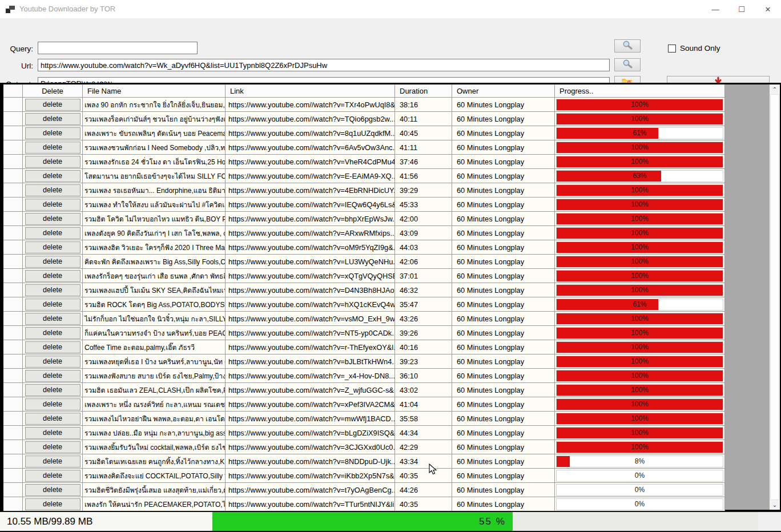 The image size is (781, 532). Describe the element at coordinates (311, 333) in the screenshot. I see `link-cell: https://www.youtube.com//watch?v=NT5-yp0…` at that location.